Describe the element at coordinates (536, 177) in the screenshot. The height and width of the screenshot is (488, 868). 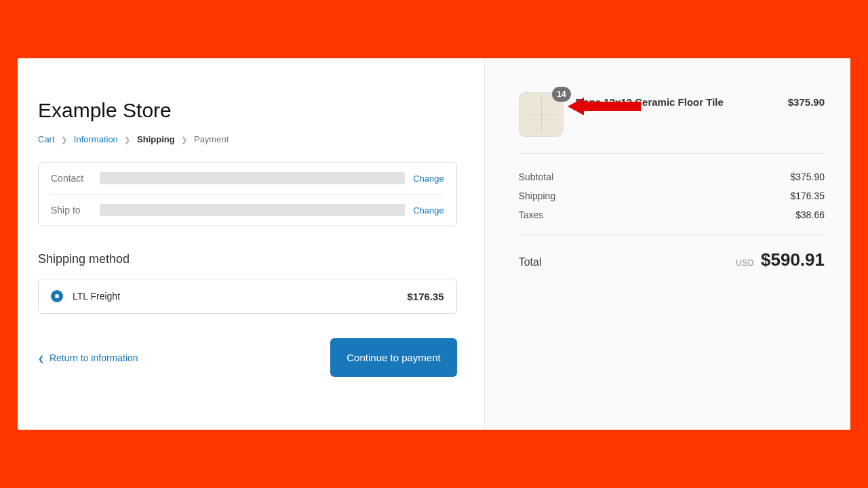
I see `subtotal-label: Subtotal` at that location.